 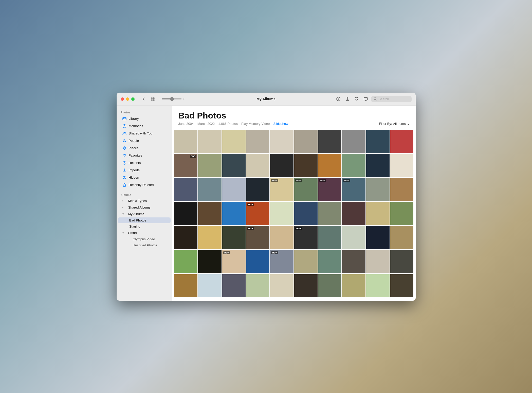 I want to click on sidebar-item-recently-deleted: Recently Deleted, so click(x=144, y=185).